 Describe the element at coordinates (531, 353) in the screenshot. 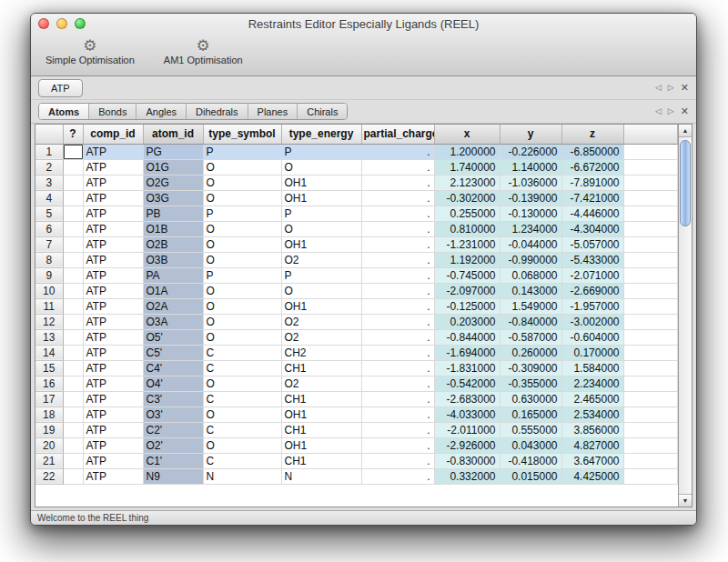

I see `cell-y: 0.260000` at that location.